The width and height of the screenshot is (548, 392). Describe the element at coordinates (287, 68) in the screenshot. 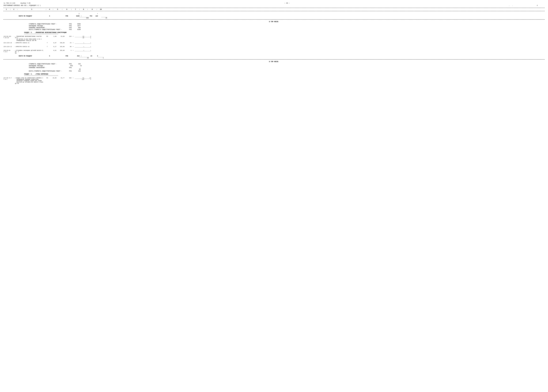

I see `breakdown-section-5: СТОИМОСТЬ ОБЩЕСТРОИТЕЛЬНЫХ РАБОТ - РУБ 3…` at that location.